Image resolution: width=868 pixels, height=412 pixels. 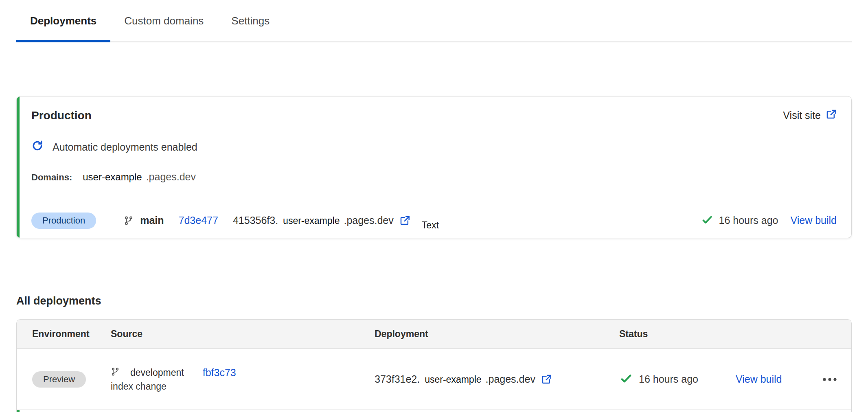 What do you see at coordinates (152, 221) in the screenshot?
I see `branch-name: main` at bounding box center [152, 221].